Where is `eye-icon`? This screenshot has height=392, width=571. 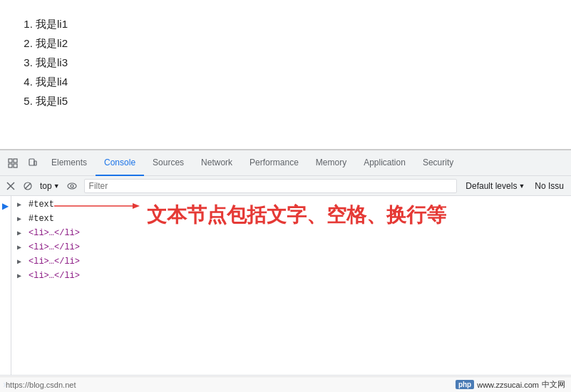 eye-icon is located at coordinates (72, 186).